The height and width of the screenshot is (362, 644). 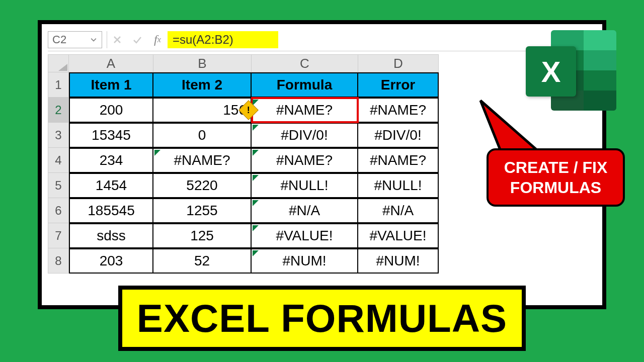 What do you see at coordinates (398, 135) in the screenshot?
I see `cell-D3: #DIV/0!` at bounding box center [398, 135].